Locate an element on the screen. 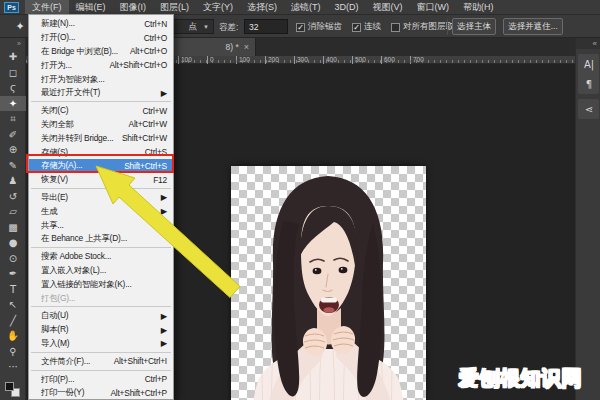  type-tool: T is located at coordinates (13, 290).